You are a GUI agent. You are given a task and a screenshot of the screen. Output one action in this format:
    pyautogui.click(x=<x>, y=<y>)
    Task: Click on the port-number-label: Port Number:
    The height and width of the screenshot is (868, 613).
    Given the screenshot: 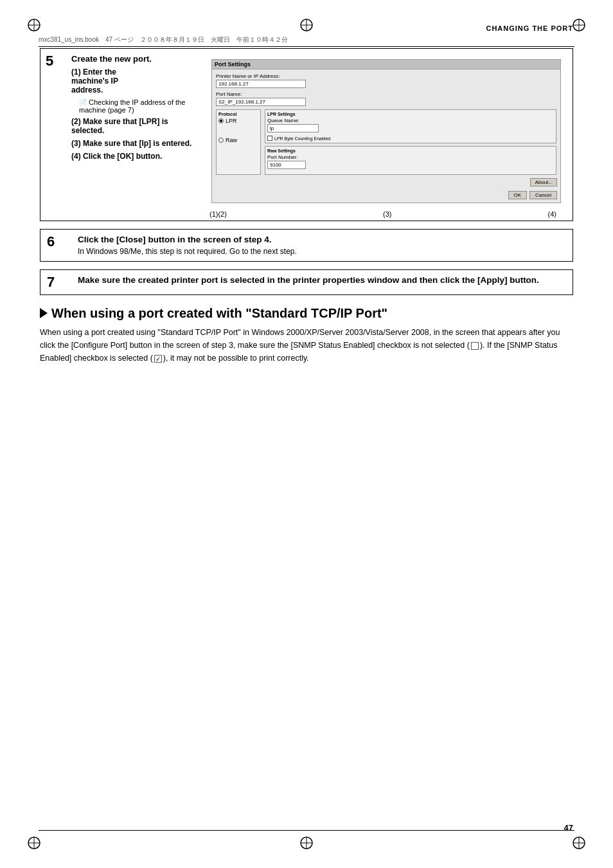 What is the action you would take?
    pyautogui.click(x=411, y=157)
    